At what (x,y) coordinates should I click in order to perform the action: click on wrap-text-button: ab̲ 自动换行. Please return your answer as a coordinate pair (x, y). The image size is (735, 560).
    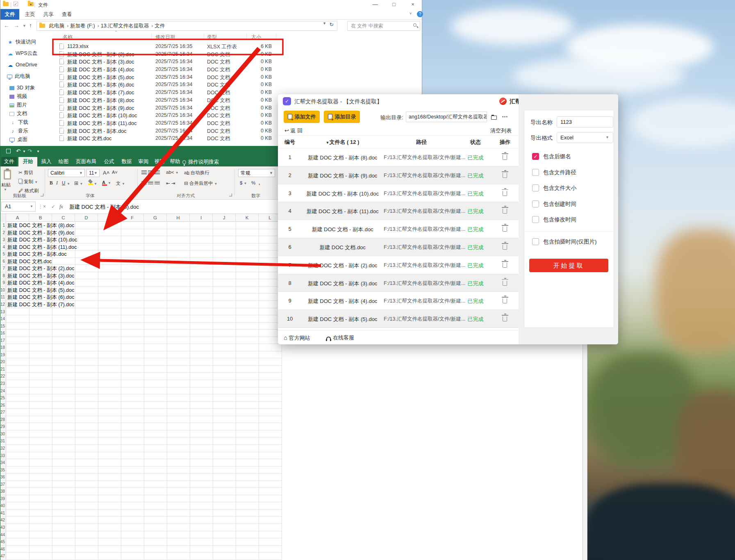
    Looking at the image, I should click on (197, 173).